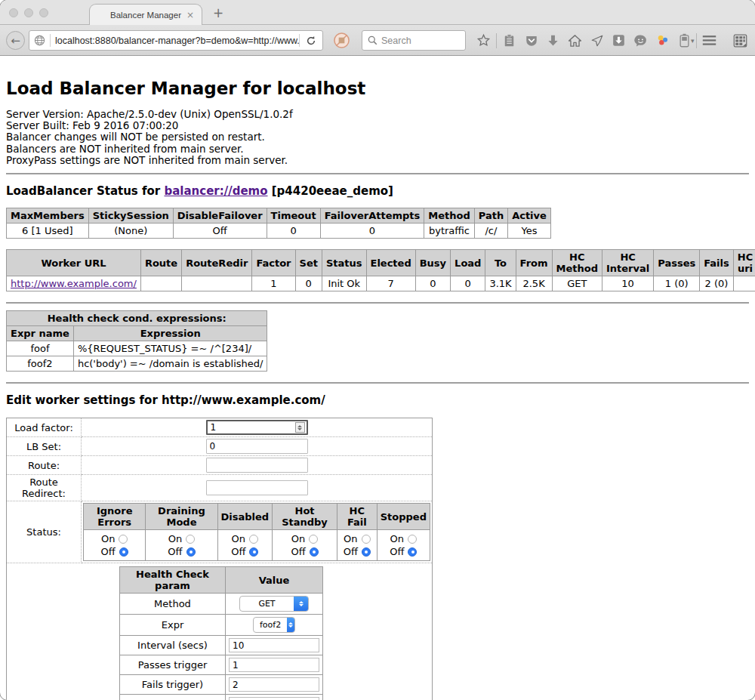 Image resolution: width=755 pixels, height=700 pixels. What do you see at coordinates (191, 552) in the screenshot?
I see `draining-mode-off-radio` at bounding box center [191, 552].